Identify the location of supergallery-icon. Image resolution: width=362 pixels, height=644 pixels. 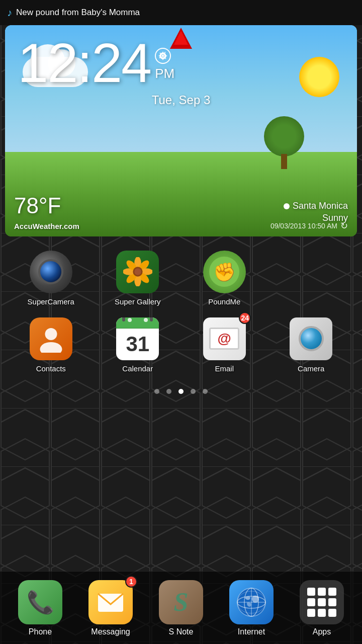
(138, 272).